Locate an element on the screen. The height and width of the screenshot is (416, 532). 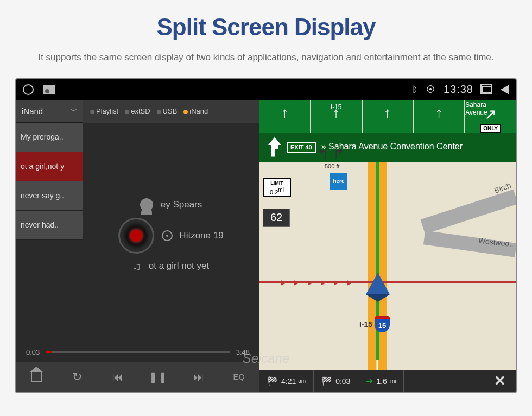
chevron-down-icon: ﹀ is located at coordinates (74, 111).